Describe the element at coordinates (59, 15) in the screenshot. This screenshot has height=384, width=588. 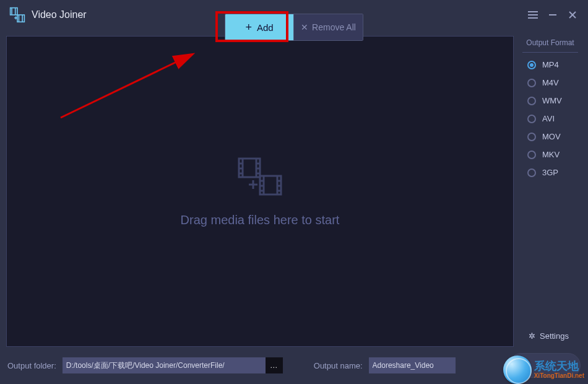
I see `app-title: Video Joiner` at that location.